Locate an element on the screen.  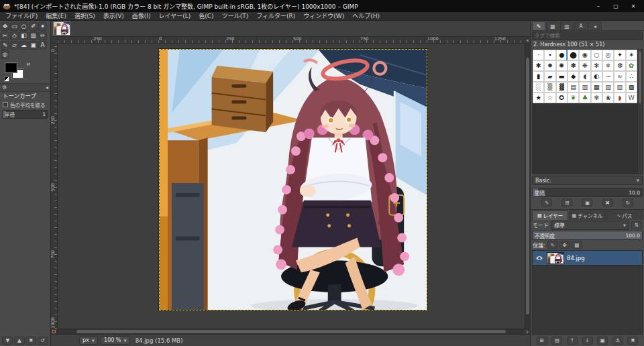
fuzzy-select-tool: ✶ is located at coordinates (43, 27).